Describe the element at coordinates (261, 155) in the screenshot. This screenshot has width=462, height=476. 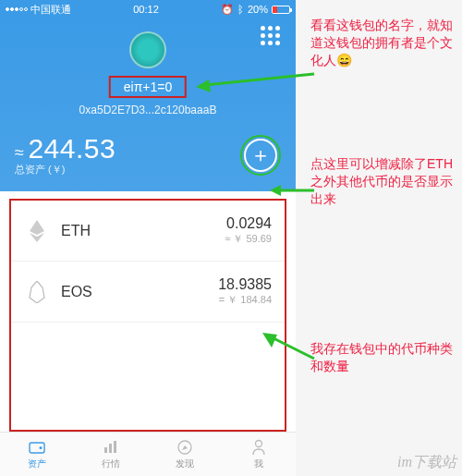
I see `add-token-button: ＋` at that location.